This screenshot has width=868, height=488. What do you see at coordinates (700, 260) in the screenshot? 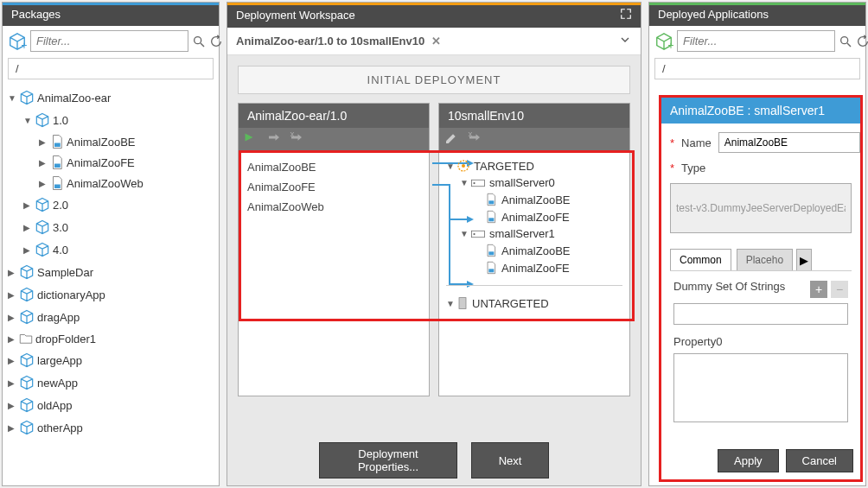
I see `tab-common: Common` at bounding box center [700, 260].